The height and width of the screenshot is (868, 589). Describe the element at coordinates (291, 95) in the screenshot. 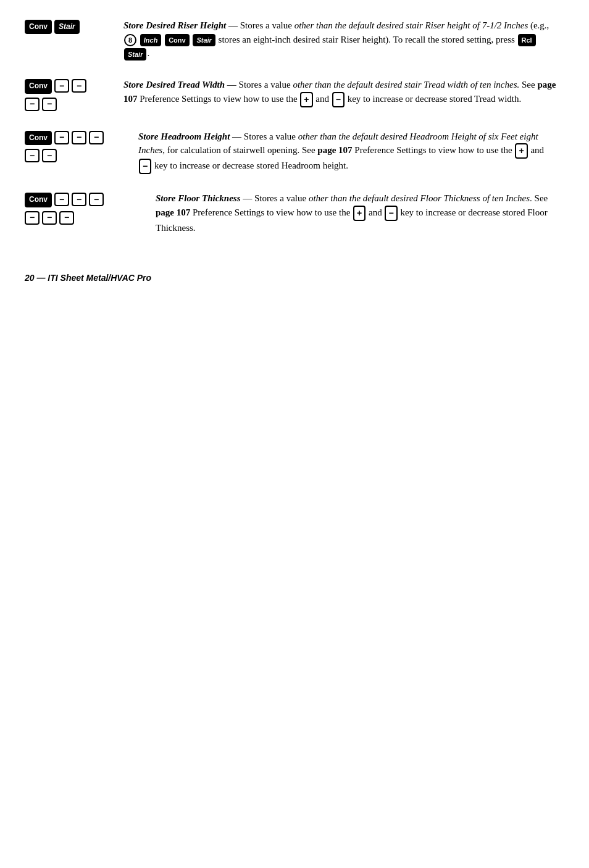

I see `entry-tread-width: Conv − − − − Store Desired Tread Width —…` at that location.